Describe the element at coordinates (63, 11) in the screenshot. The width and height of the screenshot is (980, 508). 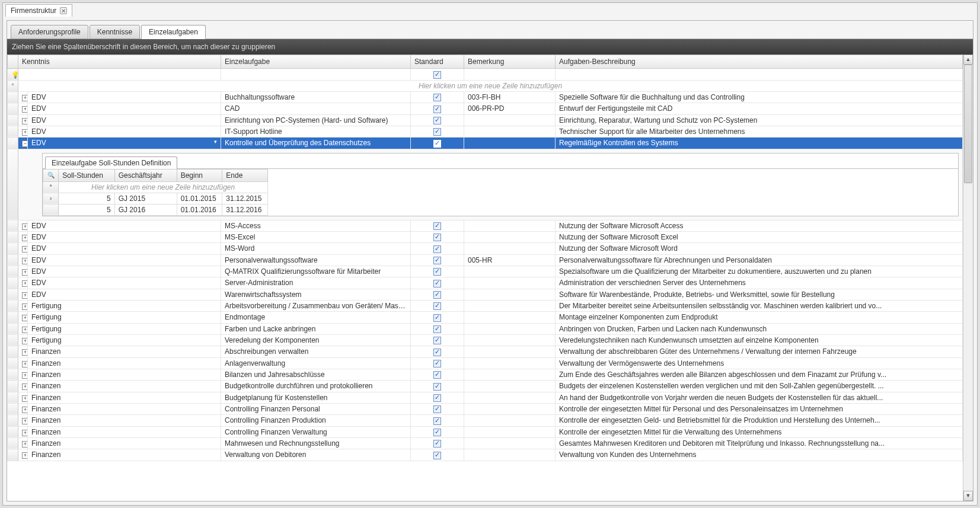
I see `close-icon: ✕` at that location.